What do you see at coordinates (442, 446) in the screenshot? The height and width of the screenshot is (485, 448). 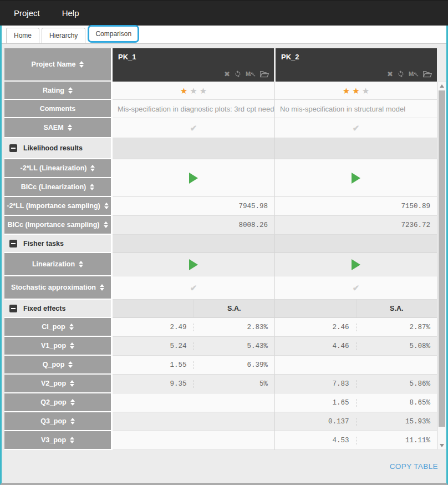 I see `scroll-down-arrow` at bounding box center [442, 446].